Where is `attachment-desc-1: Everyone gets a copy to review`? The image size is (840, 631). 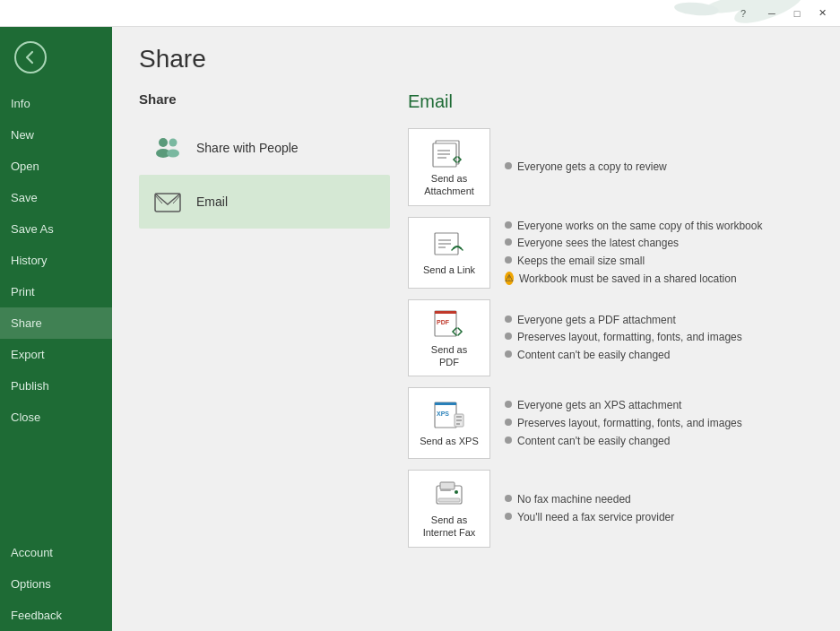 attachment-desc-1: Everyone gets a copy to review is located at coordinates (586, 167).